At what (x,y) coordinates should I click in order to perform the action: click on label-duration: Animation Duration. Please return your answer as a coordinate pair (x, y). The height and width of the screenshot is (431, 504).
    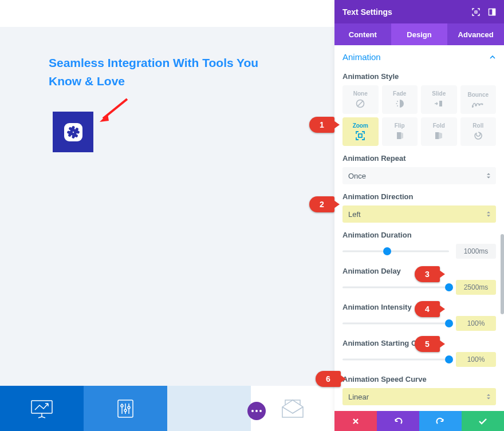
    Looking at the image, I should click on (419, 235).